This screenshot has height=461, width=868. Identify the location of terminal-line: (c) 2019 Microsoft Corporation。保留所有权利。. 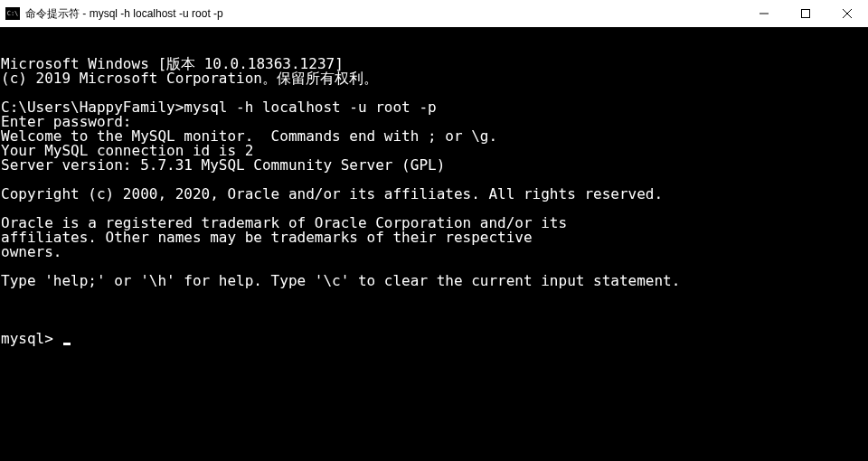
(434, 79).